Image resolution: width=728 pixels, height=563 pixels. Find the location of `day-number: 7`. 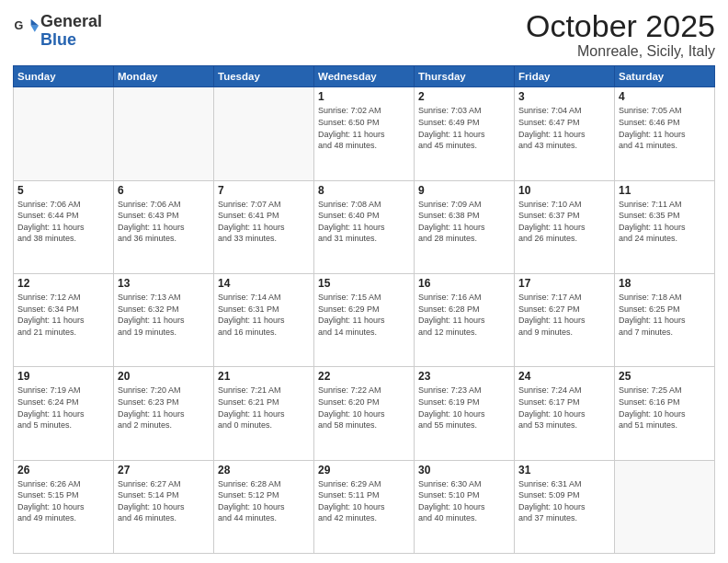

day-number: 7 is located at coordinates (264, 190).